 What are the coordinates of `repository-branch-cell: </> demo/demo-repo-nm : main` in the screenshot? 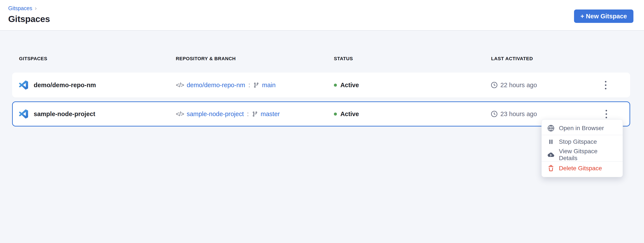 It's located at (226, 85).